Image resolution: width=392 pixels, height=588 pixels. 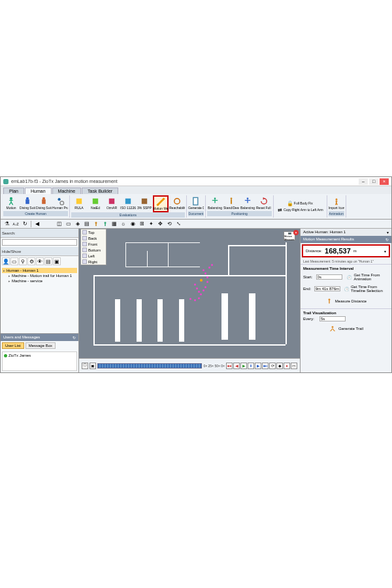 What do you see at coordinates (85, 256) in the screenshot?
I see `cube-icon` at bounding box center [85, 256].